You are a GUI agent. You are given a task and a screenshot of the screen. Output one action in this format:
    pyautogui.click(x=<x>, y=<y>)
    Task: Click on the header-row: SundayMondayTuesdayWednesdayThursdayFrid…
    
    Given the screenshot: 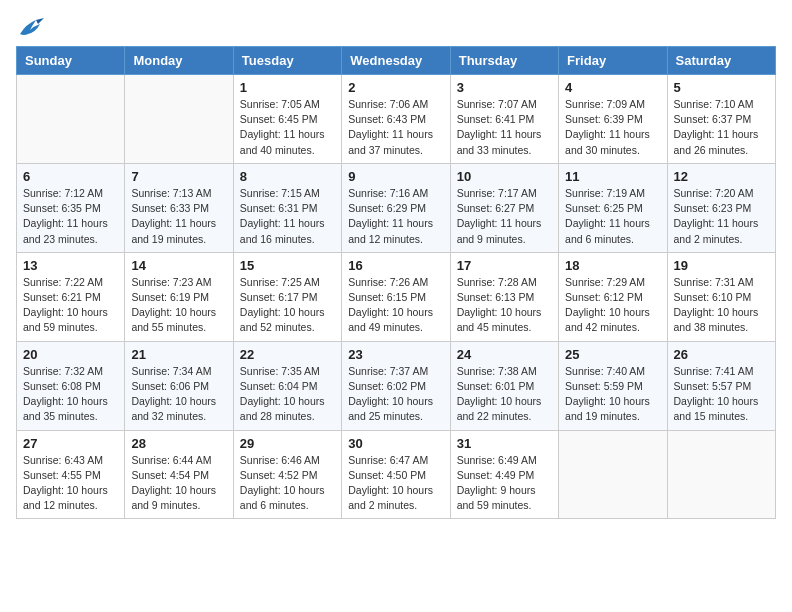 What is the action you would take?
    pyautogui.click(x=396, y=61)
    